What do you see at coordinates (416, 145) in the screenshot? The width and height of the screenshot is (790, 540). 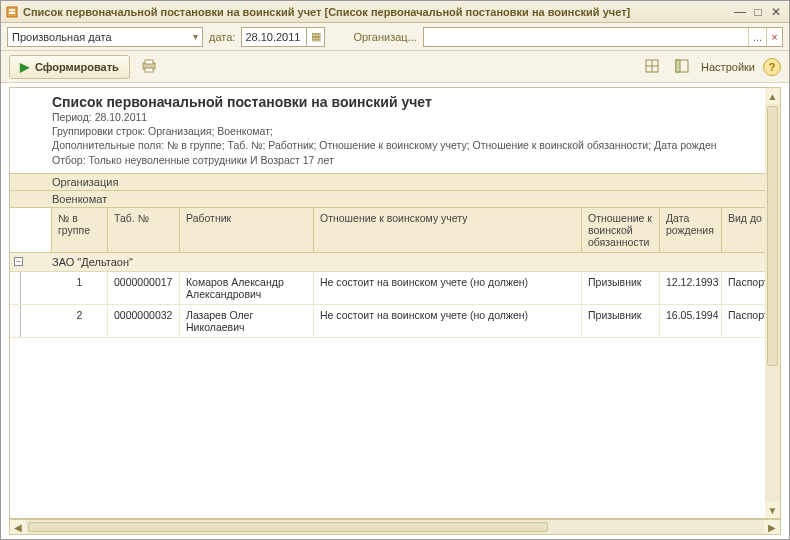 I see `report-meta-extra: Дополнительные поля: № в группе; Таб. №;…` at bounding box center [416, 145].